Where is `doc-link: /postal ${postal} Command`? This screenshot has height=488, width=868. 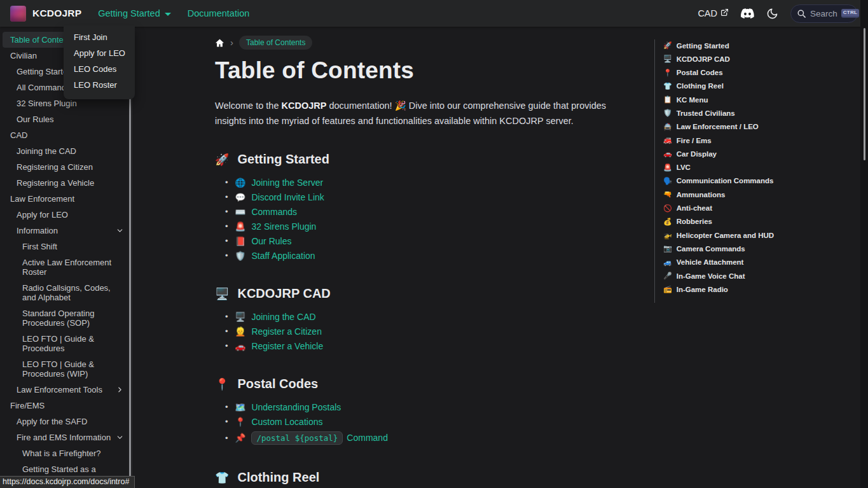 doc-link: /postal ${postal} Command is located at coordinates (319, 438).